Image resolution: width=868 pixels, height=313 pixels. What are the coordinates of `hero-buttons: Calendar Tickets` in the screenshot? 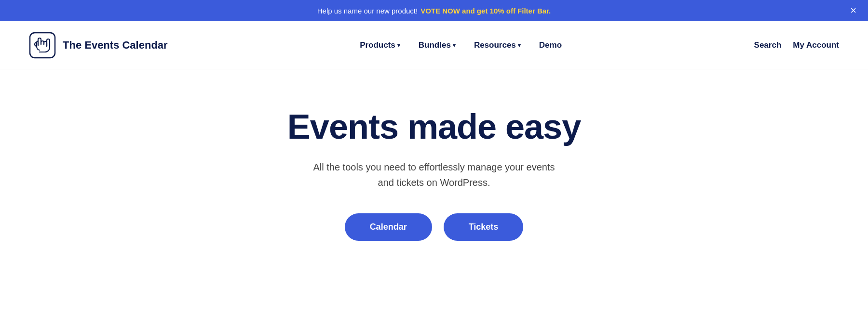 It's located at (434, 227).